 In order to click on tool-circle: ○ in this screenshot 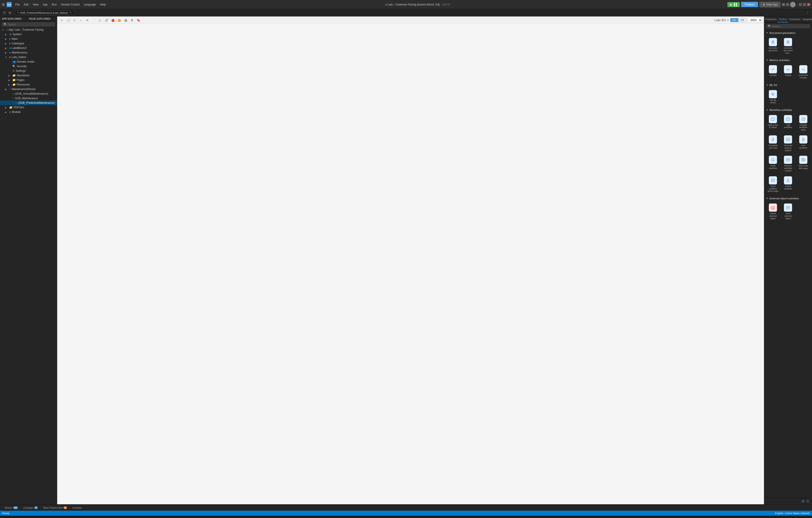, I will do `click(81, 20)`.